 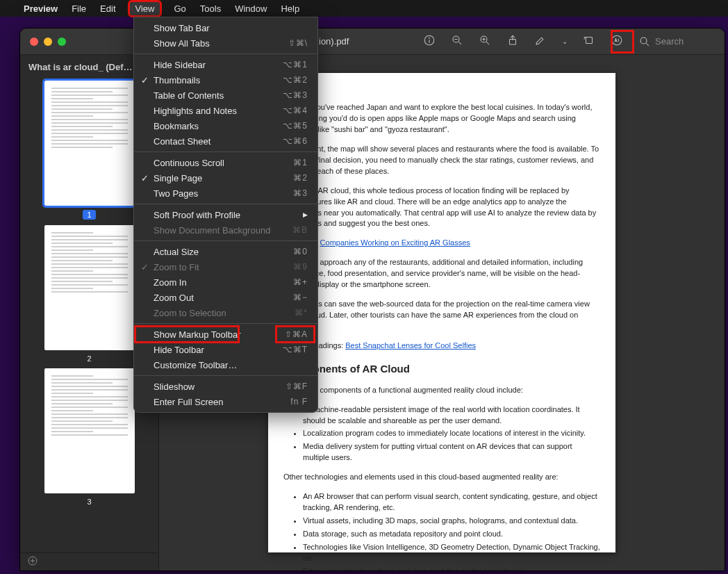 What do you see at coordinates (226, 365) in the screenshot?
I see `menu-item: Customize Toolbar…` at bounding box center [226, 365].